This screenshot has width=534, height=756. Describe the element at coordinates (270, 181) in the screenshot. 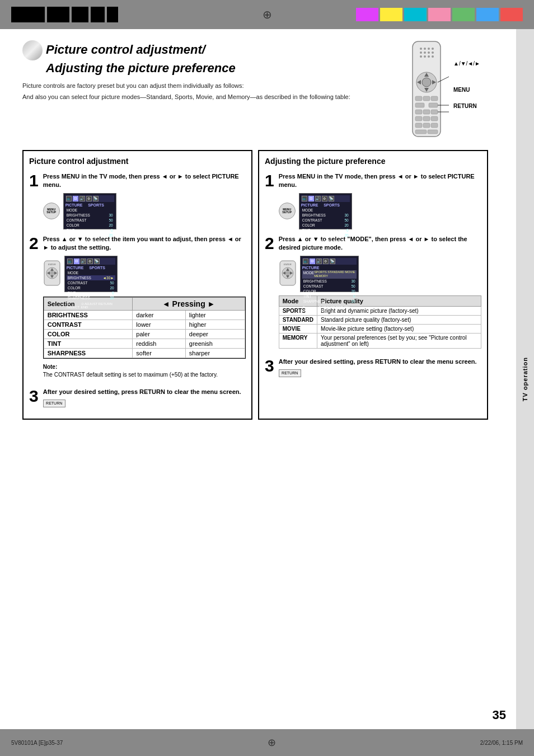

I see `right-step1-number: 1` at that location.